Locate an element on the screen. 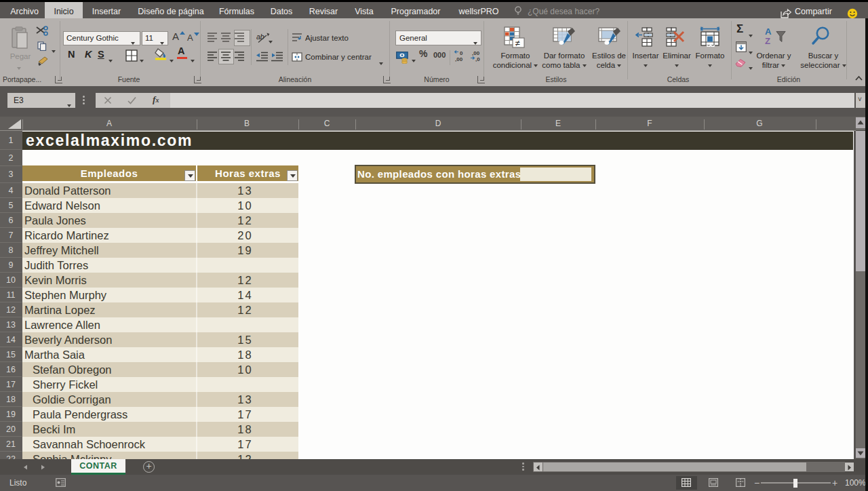 The image size is (868, 491). svg-text: ,0 is located at coordinates (477, 60).